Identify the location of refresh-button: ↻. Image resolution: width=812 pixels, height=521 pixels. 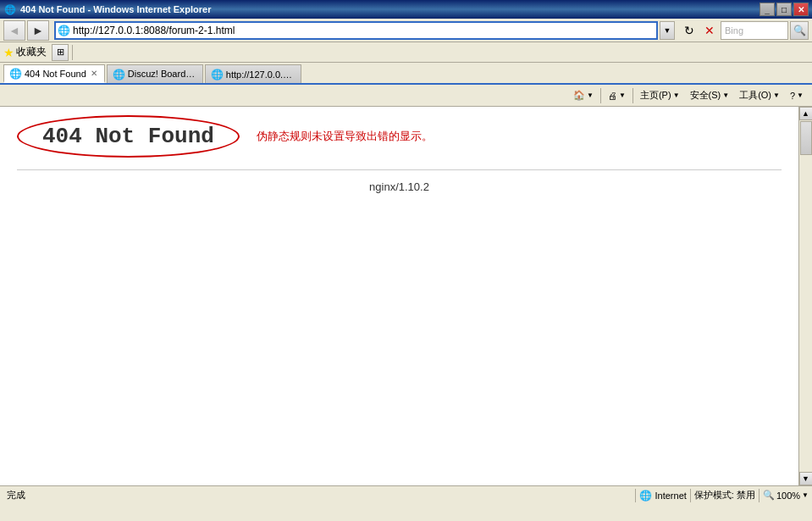
(689, 30).